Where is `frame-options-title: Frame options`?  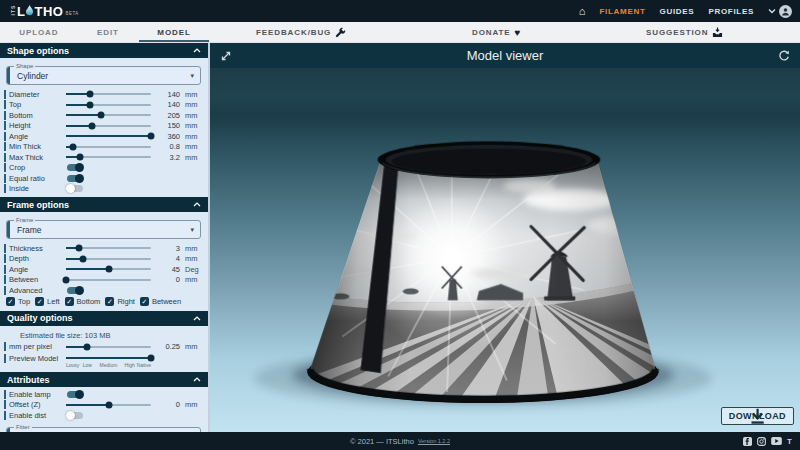
frame-options-title: Frame options is located at coordinates (38, 205).